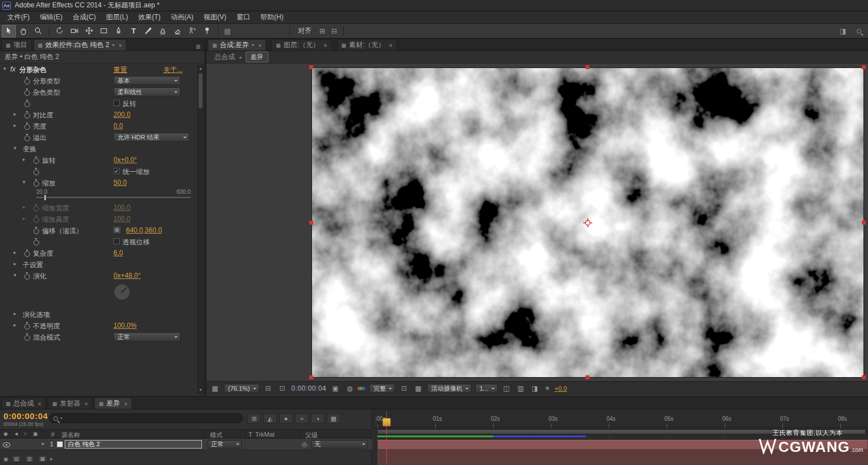 This screenshot has width=868, height=465. What do you see at coordinates (863, 67) in the screenshot?
I see `layer-handle-top-right` at bounding box center [863, 67].